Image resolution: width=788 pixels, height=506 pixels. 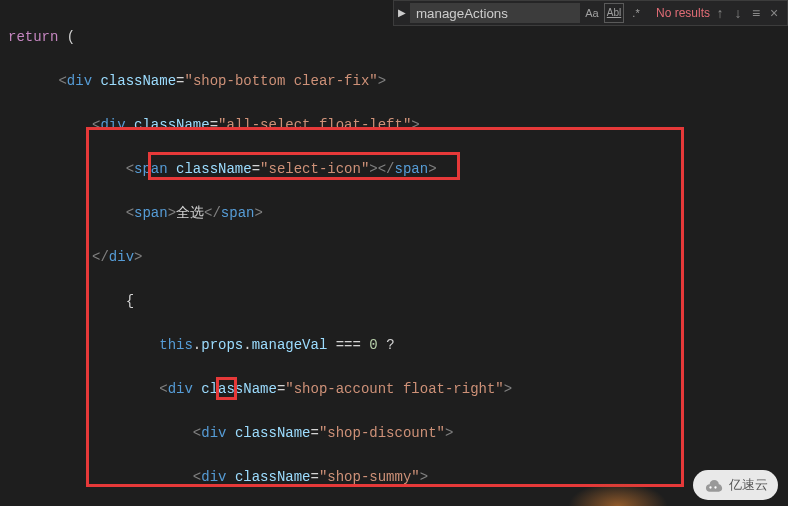 What do you see at coordinates (592, 13) in the screenshot?
I see `match-case-icon: Aa` at bounding box center [592, 13].